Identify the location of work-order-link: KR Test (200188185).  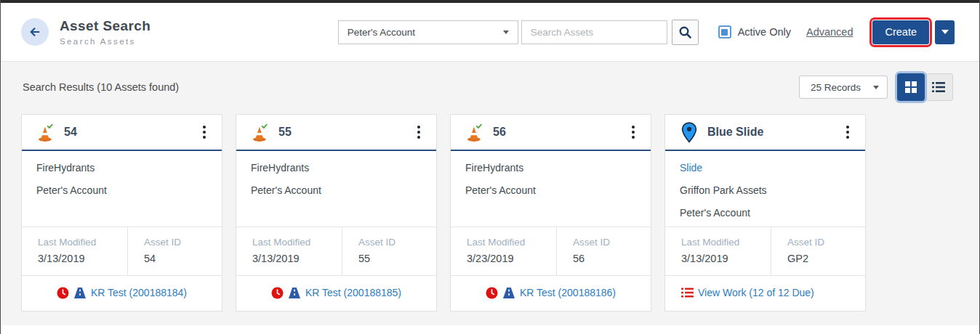
(336, 292).